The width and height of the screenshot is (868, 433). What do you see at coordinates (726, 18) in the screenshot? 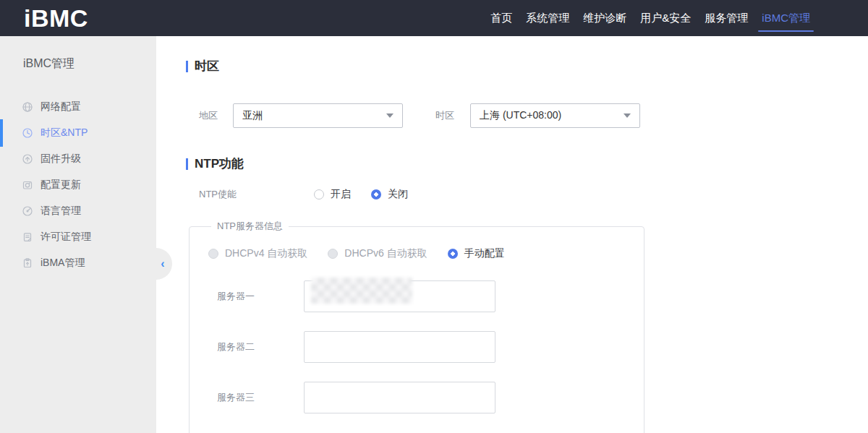
I see `nav-item-service: 服务管理` at bounding box center [726, 18].